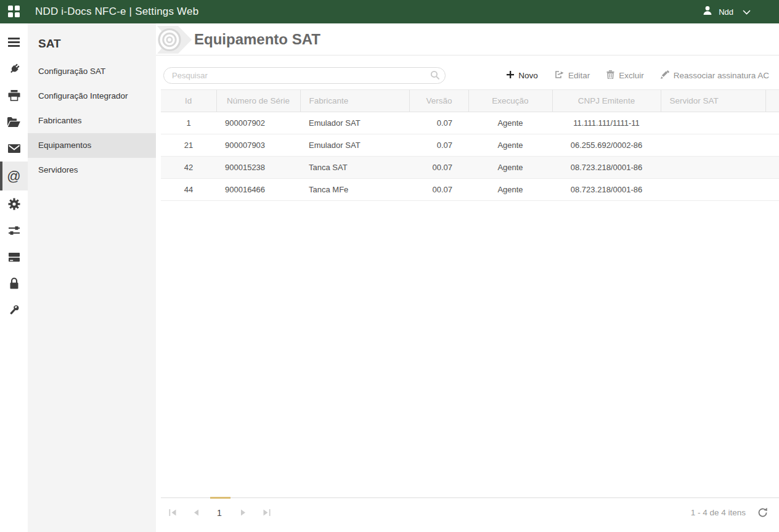  I want to click on printer-icon, so click(14, 95).